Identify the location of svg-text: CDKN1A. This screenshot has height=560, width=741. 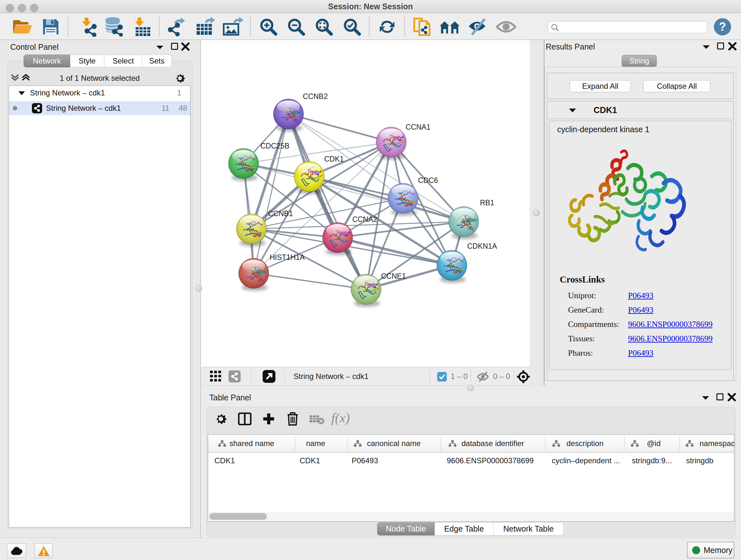
(482, 246).